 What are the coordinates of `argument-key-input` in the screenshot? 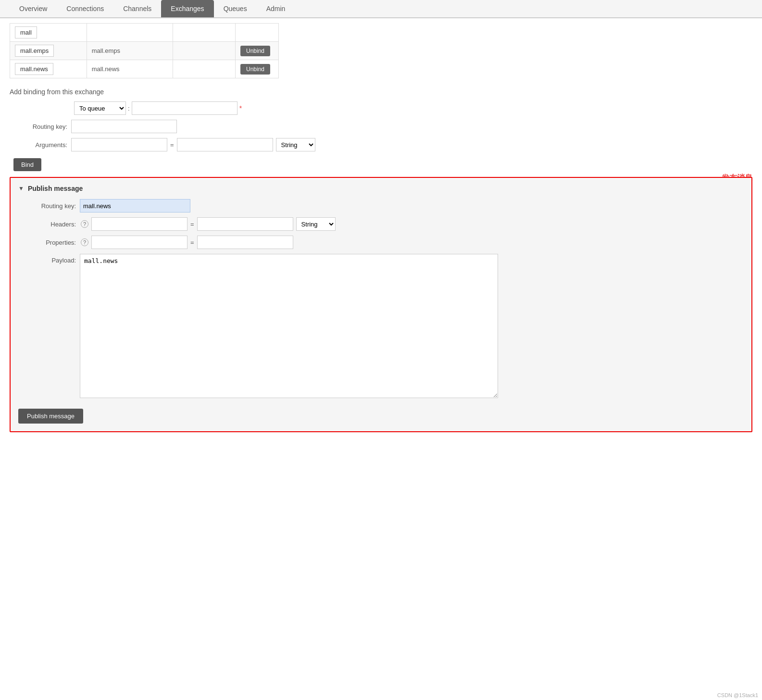 It's located at (119, 145).